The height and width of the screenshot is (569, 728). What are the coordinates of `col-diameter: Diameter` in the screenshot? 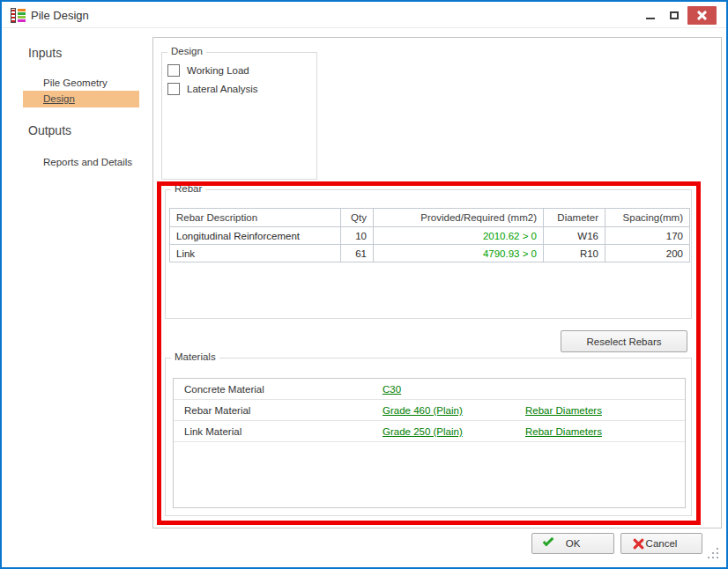 It's located at (575, 218).